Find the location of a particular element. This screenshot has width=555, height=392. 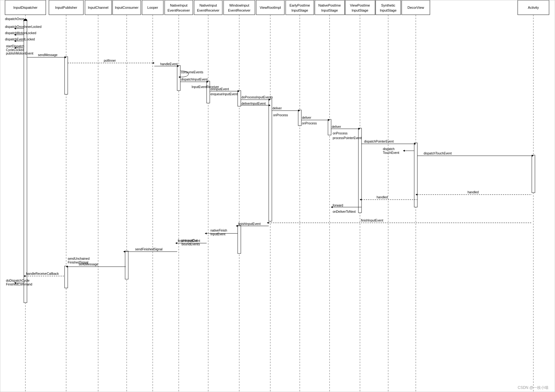

svg-text: publishMotionEvent is located at coordinates (19, 53).